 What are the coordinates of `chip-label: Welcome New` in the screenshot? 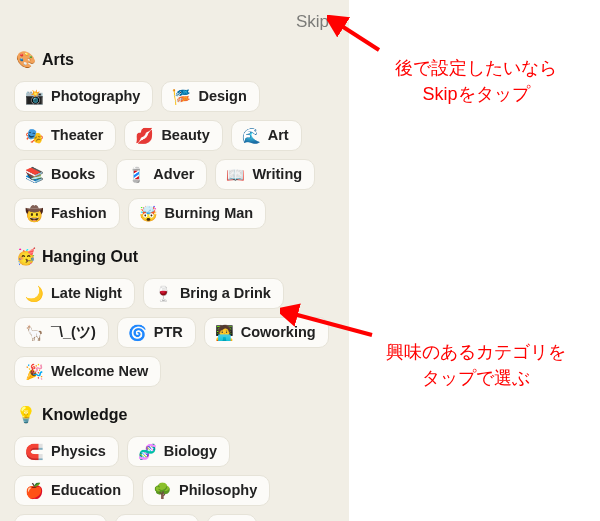 It's located at (100, 372).